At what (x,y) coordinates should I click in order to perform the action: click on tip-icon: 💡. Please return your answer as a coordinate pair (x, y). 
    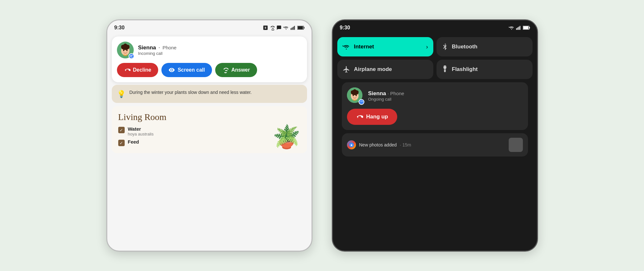
    Looking at the image, I should click on (121, 94).